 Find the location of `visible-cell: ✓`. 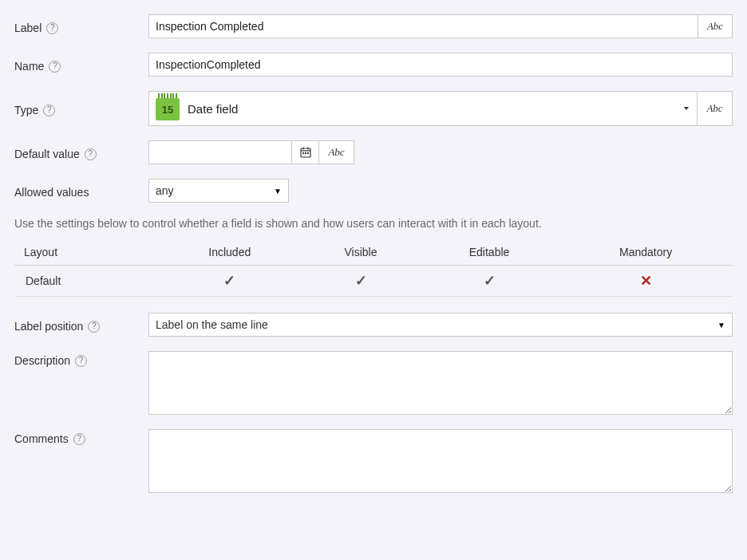

visible-cell: ✓ is located at coordinates (361, 281).